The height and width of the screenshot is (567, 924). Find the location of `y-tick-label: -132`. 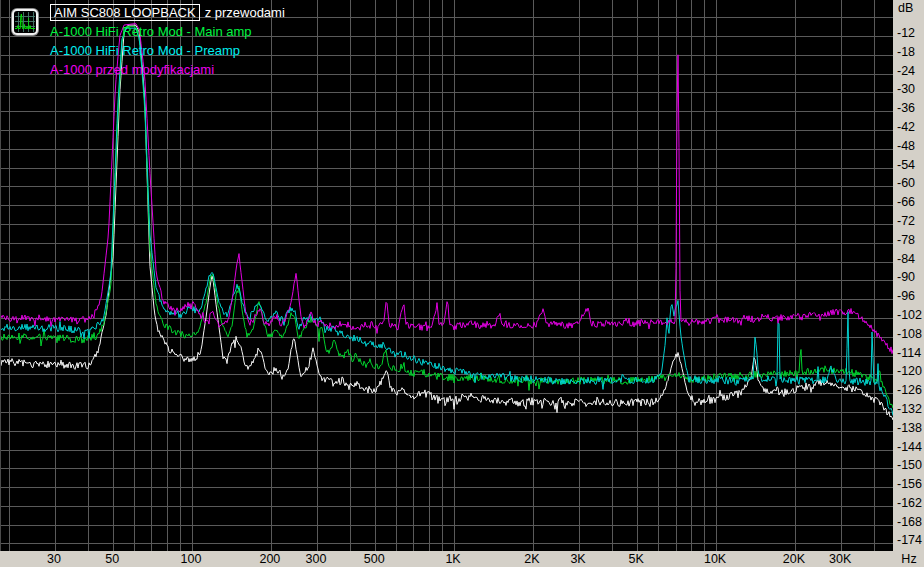

y-tick-label: -132 is located at coordinates (910, 409).